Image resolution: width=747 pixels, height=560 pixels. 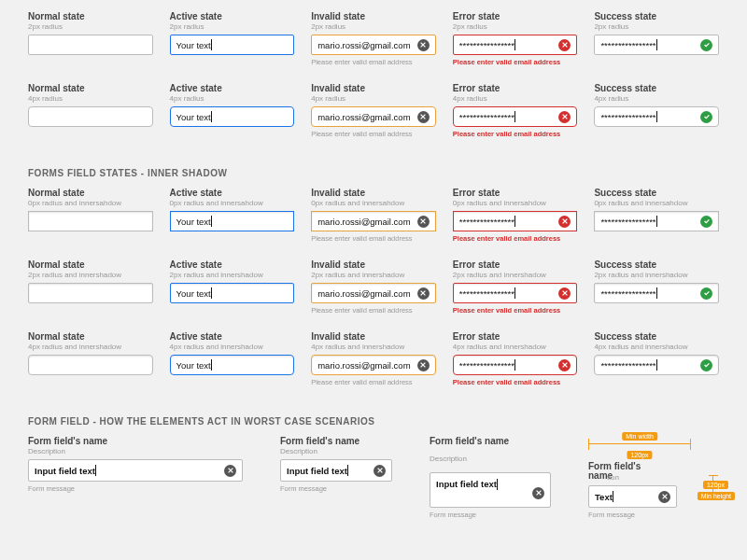 I want to click on cell-success-r4: Success state 4px radius ***************…, so click(x=656, y=110).